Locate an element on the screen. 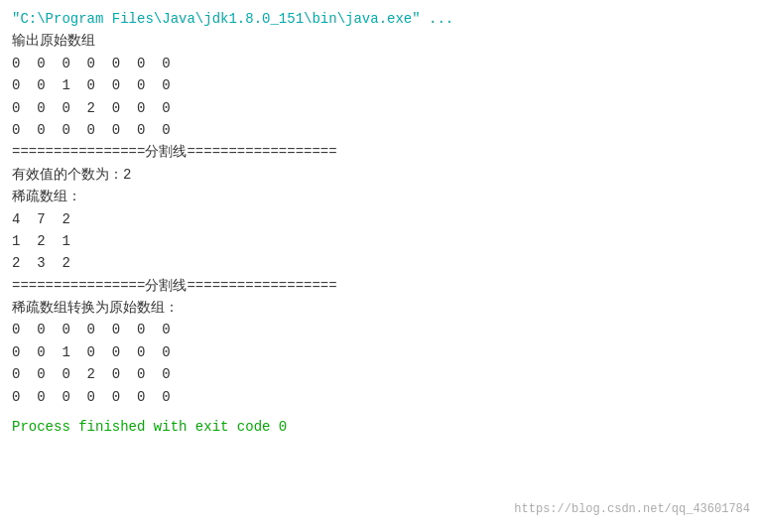 Image resolution: width=762 pixels, height=532 pixels. sparse-row-3: 2 3 2 is located at coordinates (381, 263).